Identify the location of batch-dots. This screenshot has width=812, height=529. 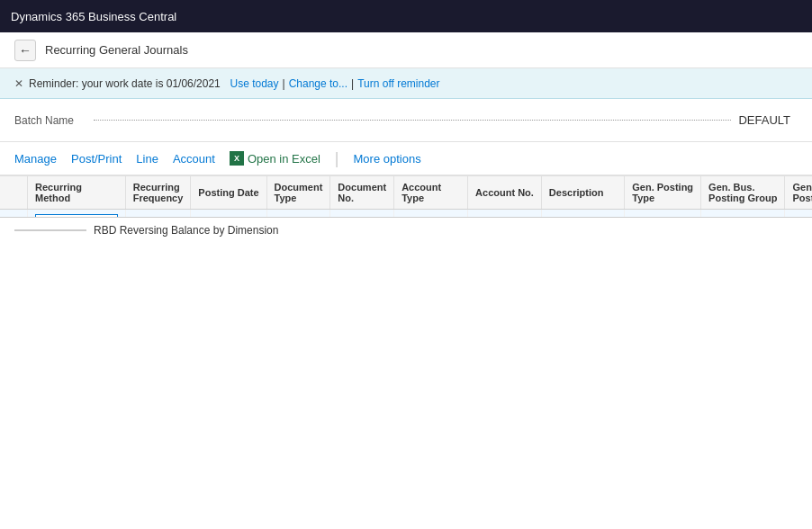
(412, 121).